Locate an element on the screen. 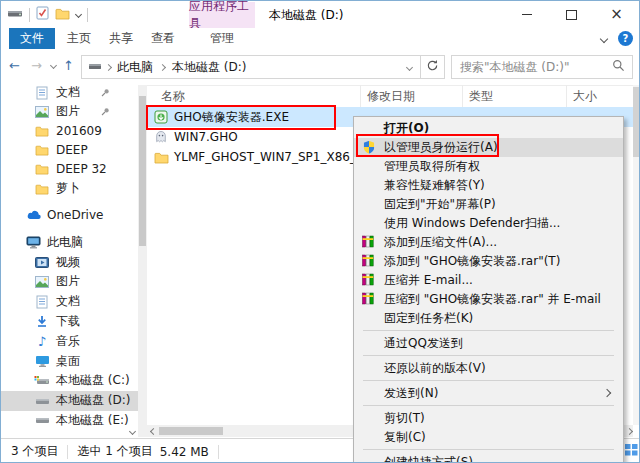 This screenshot has width=640, height=463. column-header-size: 大小 is located at coordinates (600, 96).